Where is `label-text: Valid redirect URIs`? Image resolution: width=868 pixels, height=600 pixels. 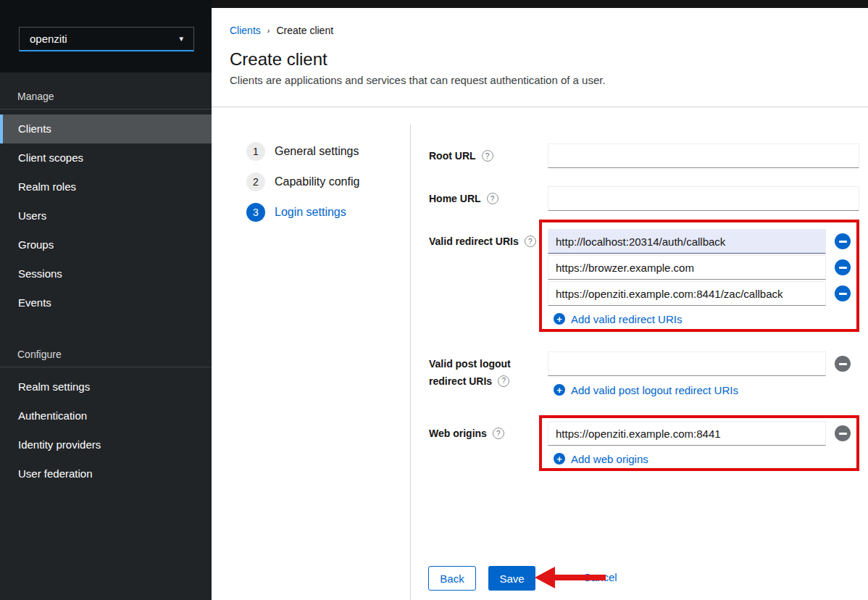
label-text: Valid redirect URIs is located at coordinates (474, 241).